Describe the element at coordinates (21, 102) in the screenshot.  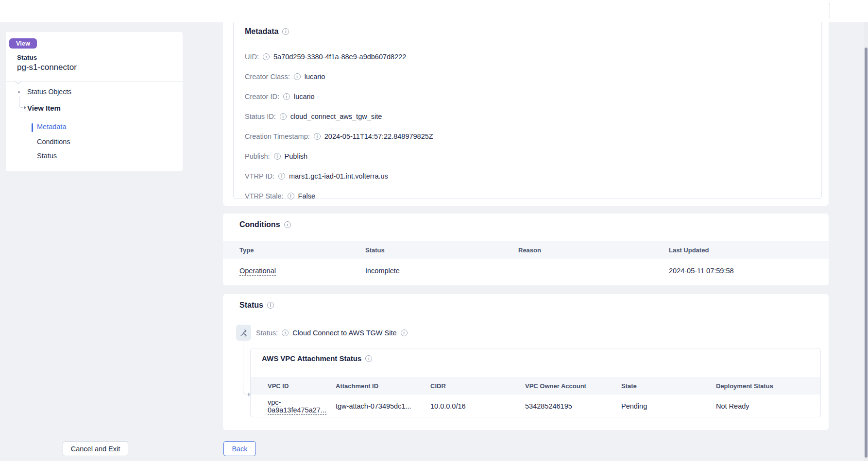
I see `tree-connector-line` at that location.